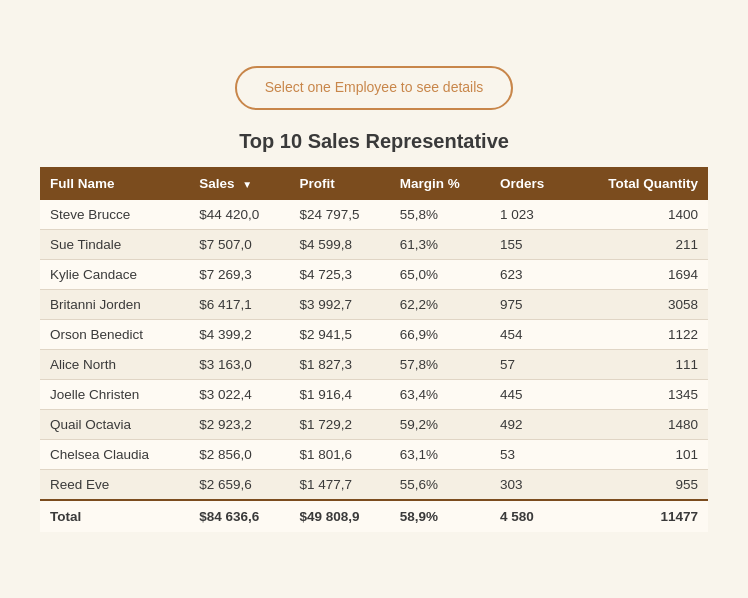  Describe the element at coordinates (530, 274) in the screenshot. I see `cell-orders: 623` at that location.